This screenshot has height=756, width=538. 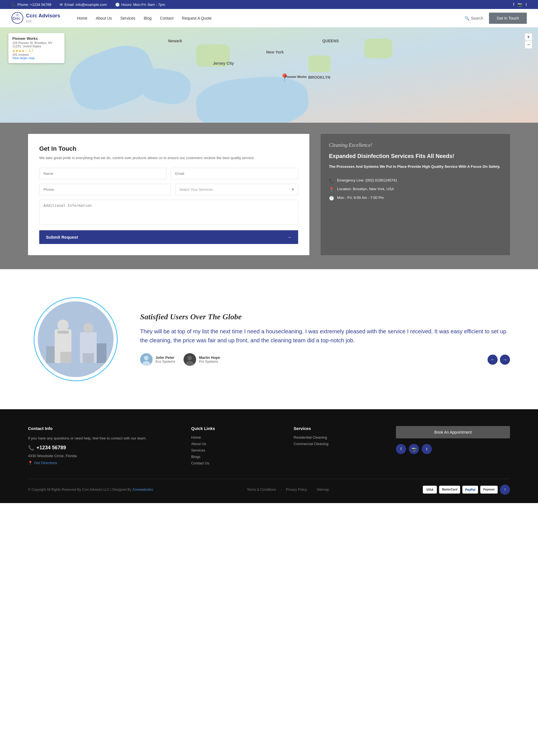 What do you see at coordinates (237, 437) in the screenshot?
I see `footer-link-home: Home` at bounding box center [237, 437].